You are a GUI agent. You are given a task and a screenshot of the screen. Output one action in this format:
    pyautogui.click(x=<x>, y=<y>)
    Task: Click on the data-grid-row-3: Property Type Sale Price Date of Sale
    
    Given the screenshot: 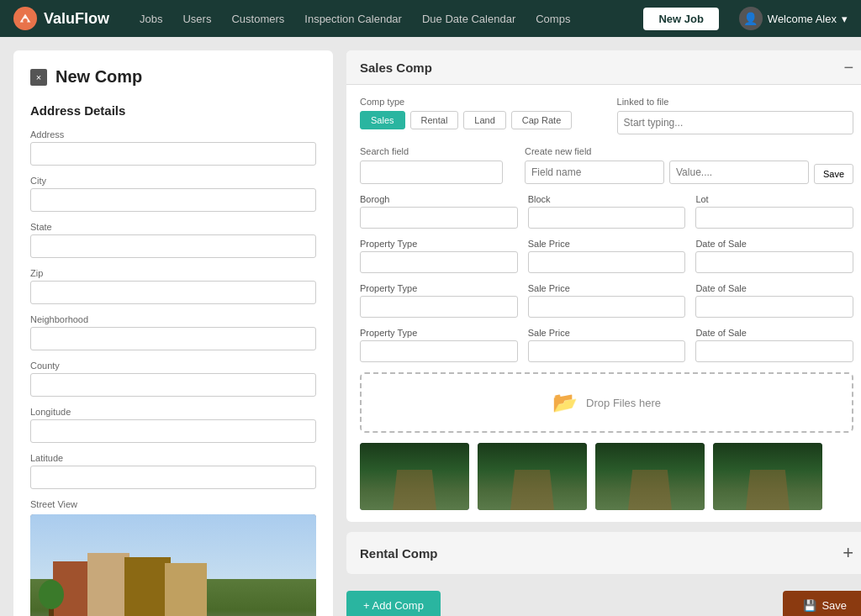 What is the action you would take?
    pyautogui.click(x=607, y=345)
    